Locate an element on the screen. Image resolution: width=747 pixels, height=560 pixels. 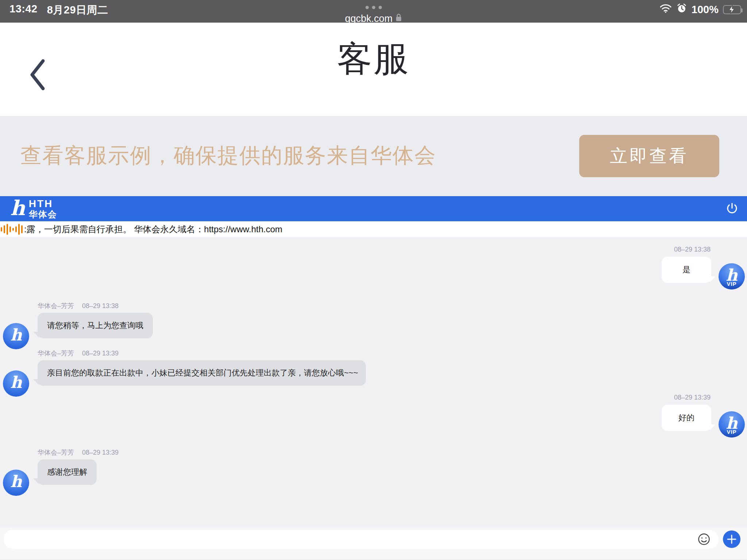
tab-dots-menu is located at coordinates (374, 7).